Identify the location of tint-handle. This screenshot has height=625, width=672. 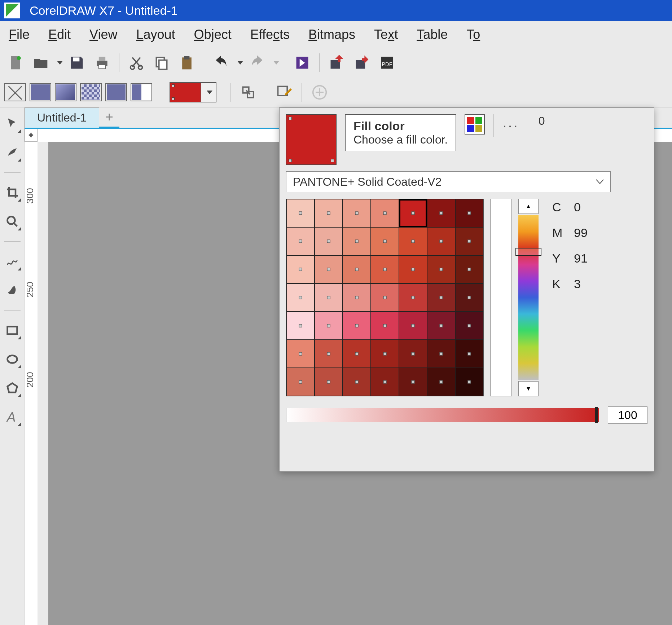
(597, 415).